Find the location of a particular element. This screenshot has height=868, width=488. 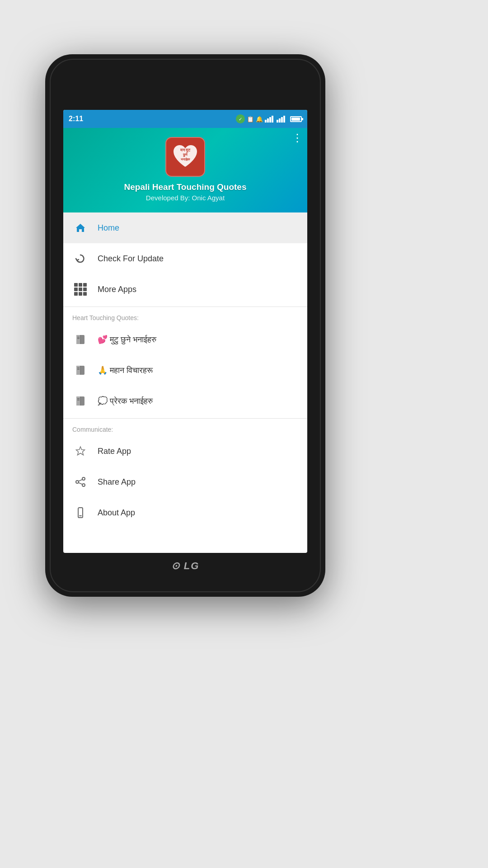

status-icons: ✓ 📋 🔔 is located at coordinates (269, 119).